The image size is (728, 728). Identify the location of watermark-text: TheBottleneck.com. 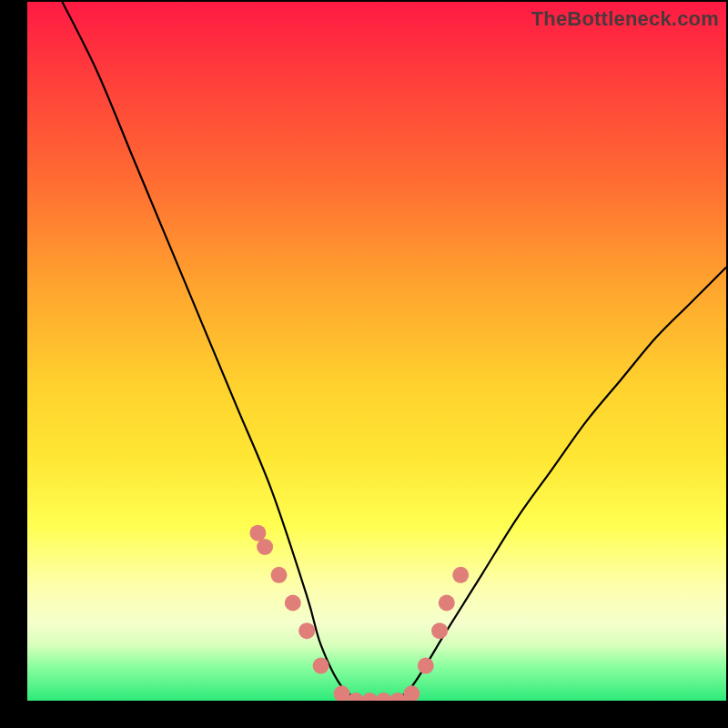
(625, 19).